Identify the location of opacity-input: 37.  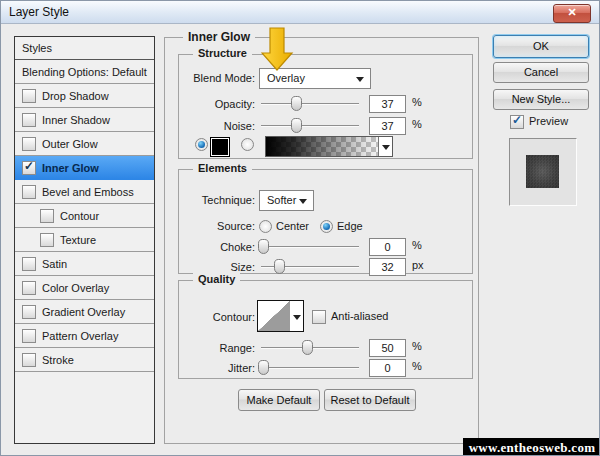
(388, 104).